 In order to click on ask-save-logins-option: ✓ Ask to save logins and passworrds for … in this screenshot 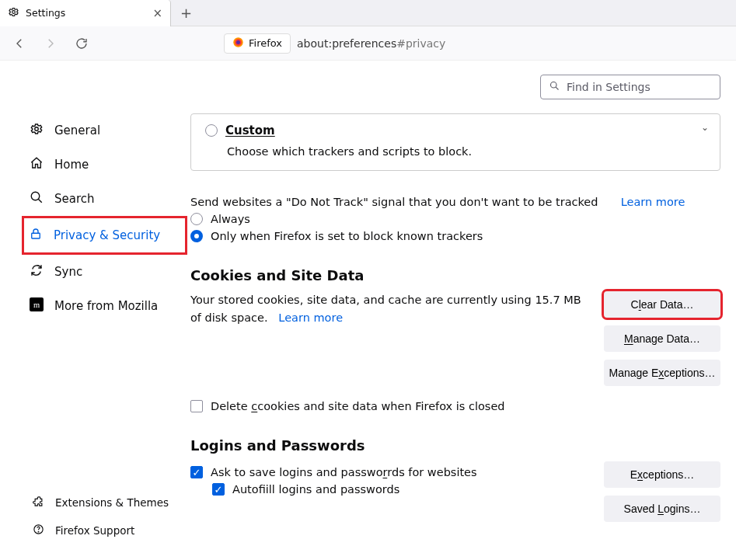, I will do `click(389, 472)`.